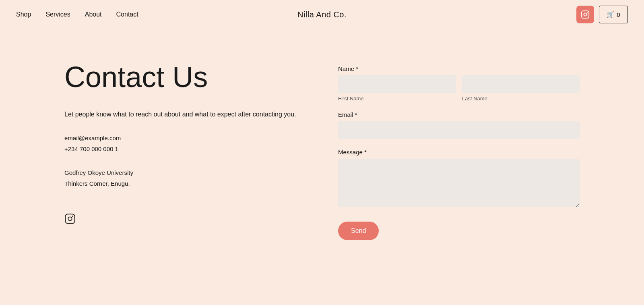  Describe the element at coordinates (459, 89) in the screenshot. I see `name-row: First Name Last Name` at that location.